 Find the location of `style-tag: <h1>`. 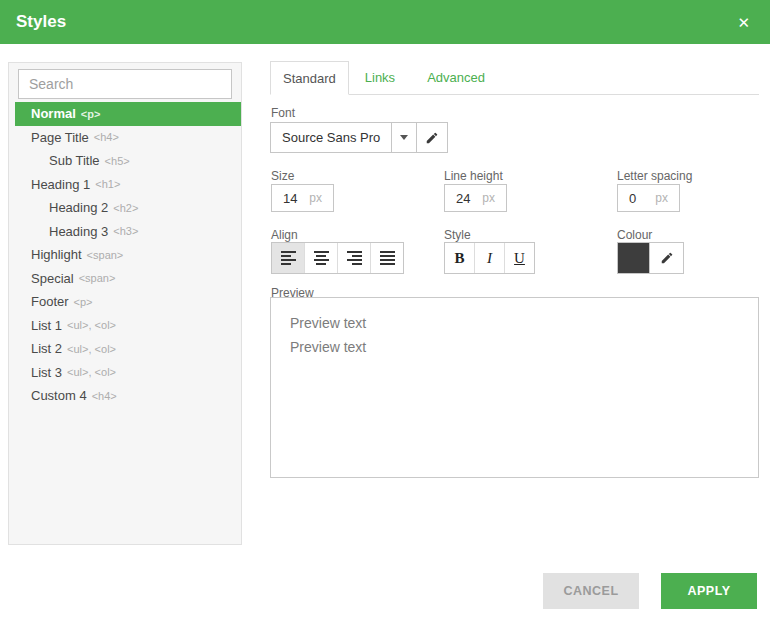

style-tag: <h1> is located at coordinates (108, 184).